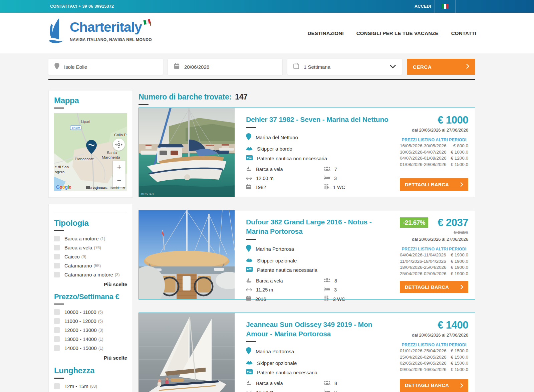  Describe the element at coordinates (81, 238) in the screenshot. I see `option-label: Barca a motore` at that location.